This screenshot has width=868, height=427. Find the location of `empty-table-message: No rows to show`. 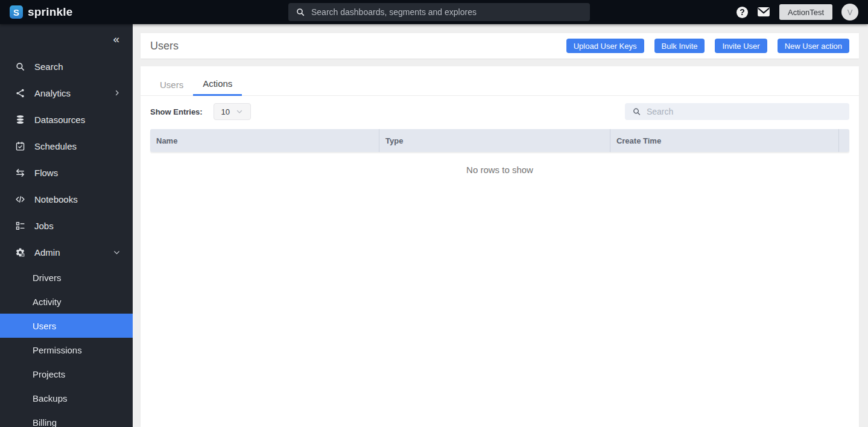

empty-table-message: No rows to show is located at coordinates (499, 170).